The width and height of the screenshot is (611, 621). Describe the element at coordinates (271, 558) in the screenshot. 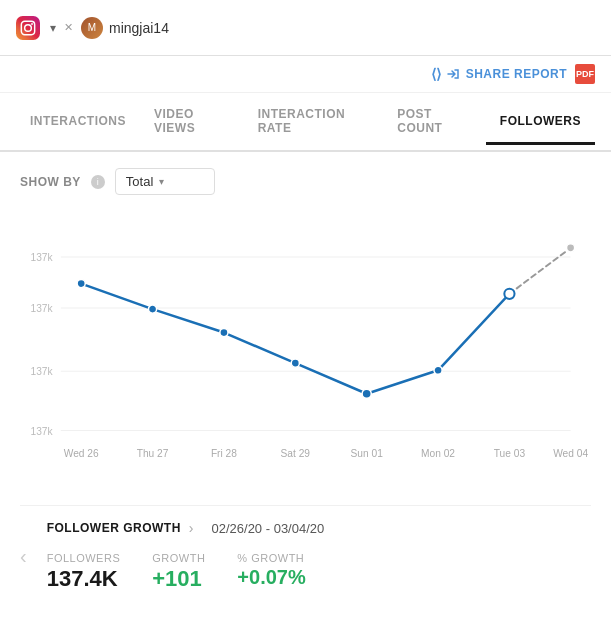

I see `pct-growth-label: % GROWTH` at that location.